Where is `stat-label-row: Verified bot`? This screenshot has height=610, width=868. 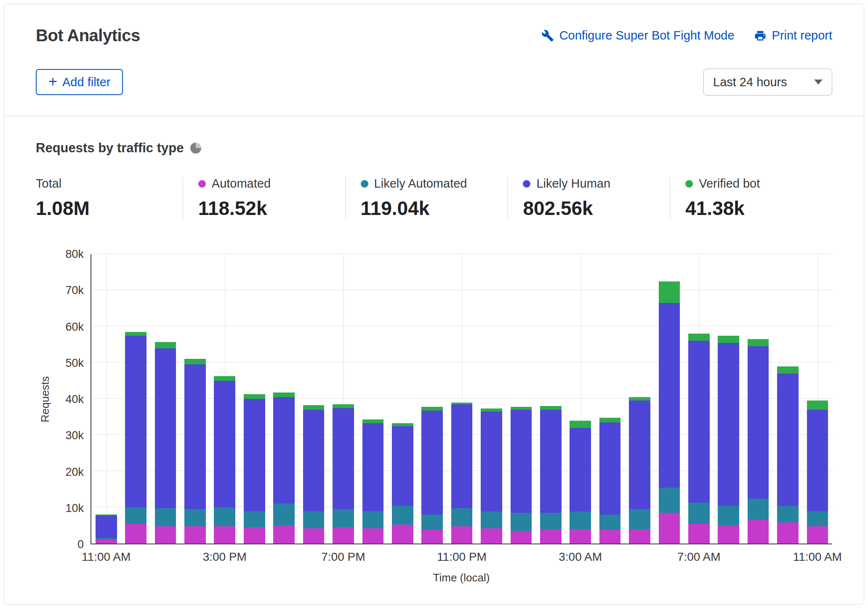 stat-label-row: Verified bot is located at coordinates (754, 183).